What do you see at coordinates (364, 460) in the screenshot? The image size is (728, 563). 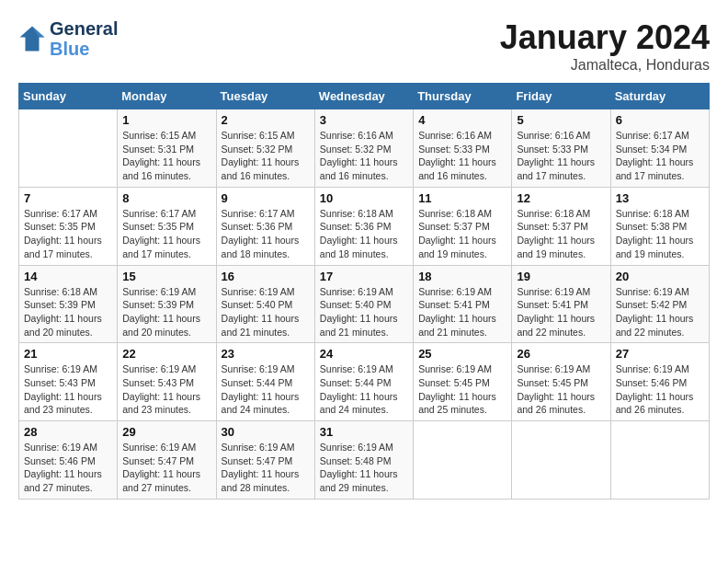 I see `calendar-cell: 31Sunrise: 6:19 AMSunset: 5:48 PMDayligh…` at bounding box center [364, 460].